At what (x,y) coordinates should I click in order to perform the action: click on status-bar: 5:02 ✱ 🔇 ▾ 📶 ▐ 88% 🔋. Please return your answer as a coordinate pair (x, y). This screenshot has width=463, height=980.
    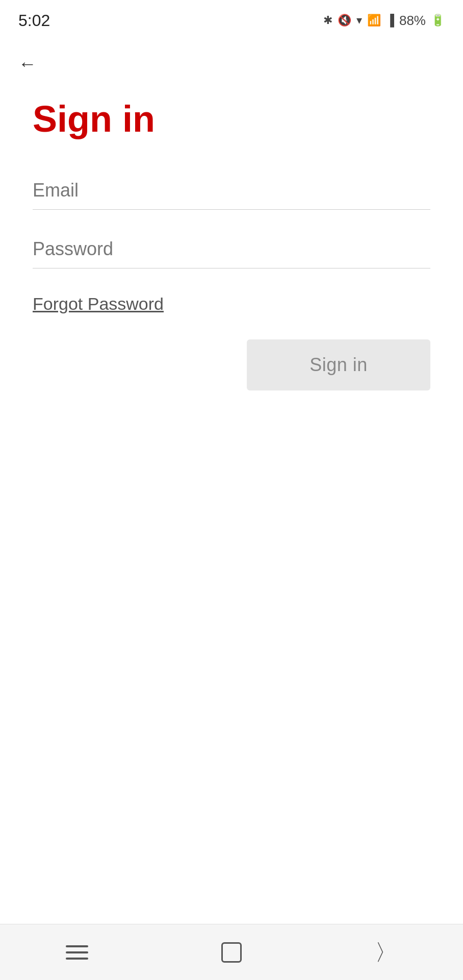
    Looking at the image, I should click on (232, 20).